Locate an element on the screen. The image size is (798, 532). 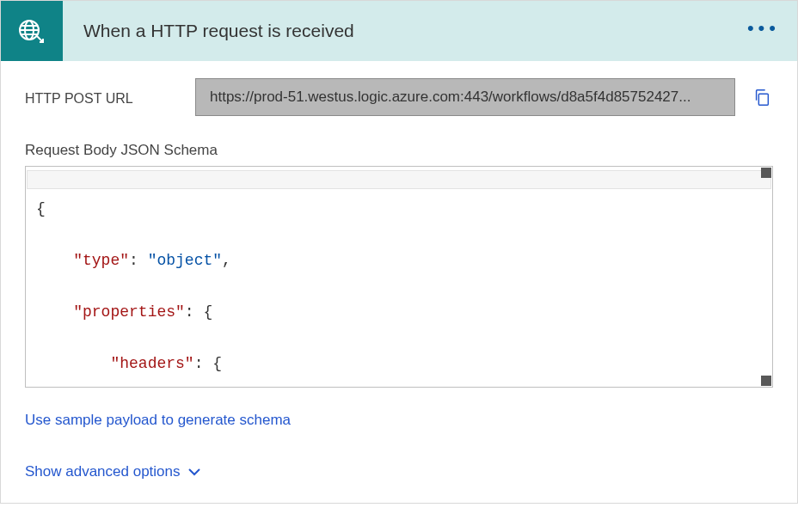
http-post-url-label: HTTP POST URL is located at coordinates (102, 97).